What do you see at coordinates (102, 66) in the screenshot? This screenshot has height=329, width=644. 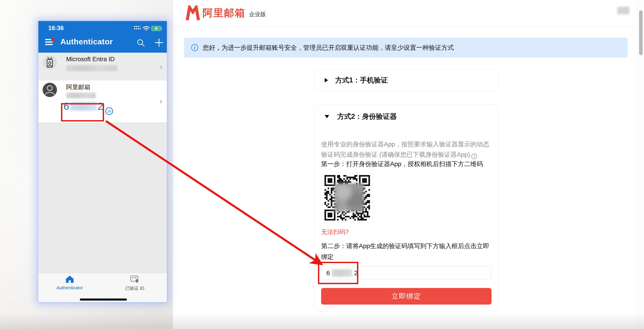 I see `account-row-entra-id: Microsoft Entra ID ›` at bounding box center [102, 66].